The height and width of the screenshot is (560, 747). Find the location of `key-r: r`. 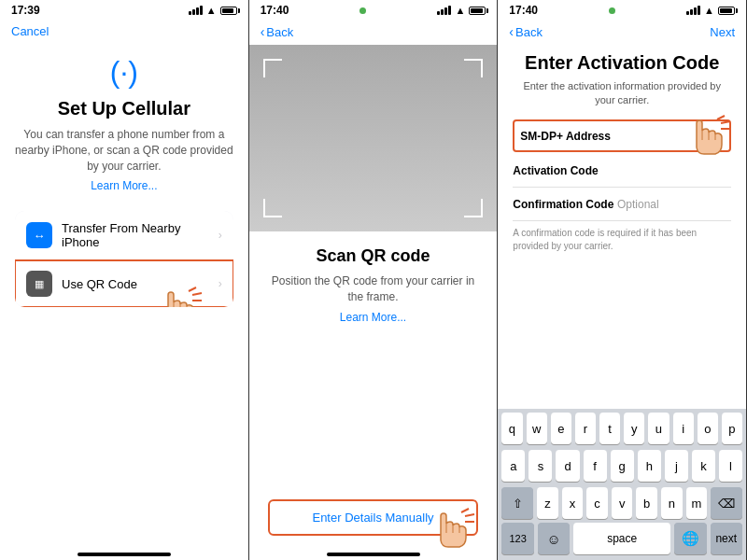

key-r: r is located at coordinates (585, 428).